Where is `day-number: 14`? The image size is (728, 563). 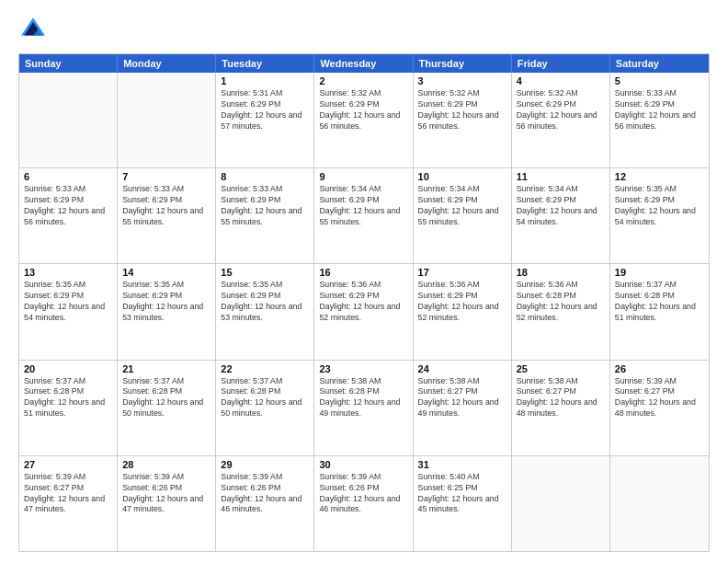 day-number: 14 is located at coordinates (166, 272).